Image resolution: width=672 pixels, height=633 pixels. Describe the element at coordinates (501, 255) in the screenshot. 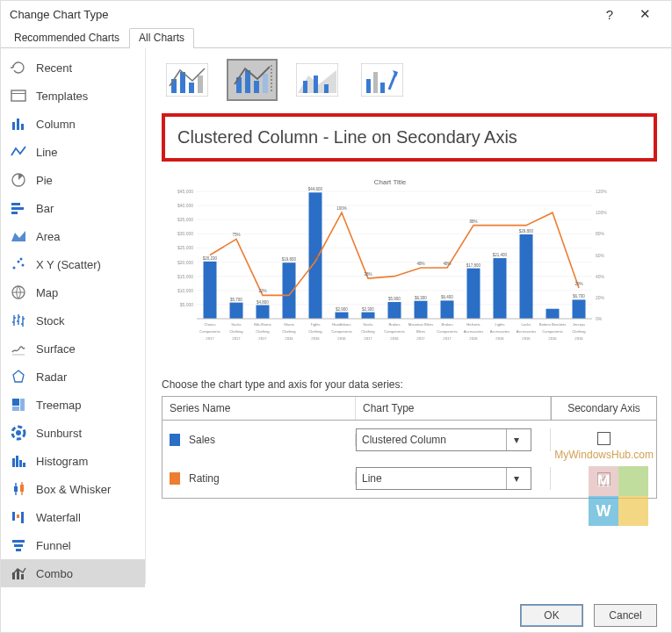

I see `svg-text: $21,400` at that location.